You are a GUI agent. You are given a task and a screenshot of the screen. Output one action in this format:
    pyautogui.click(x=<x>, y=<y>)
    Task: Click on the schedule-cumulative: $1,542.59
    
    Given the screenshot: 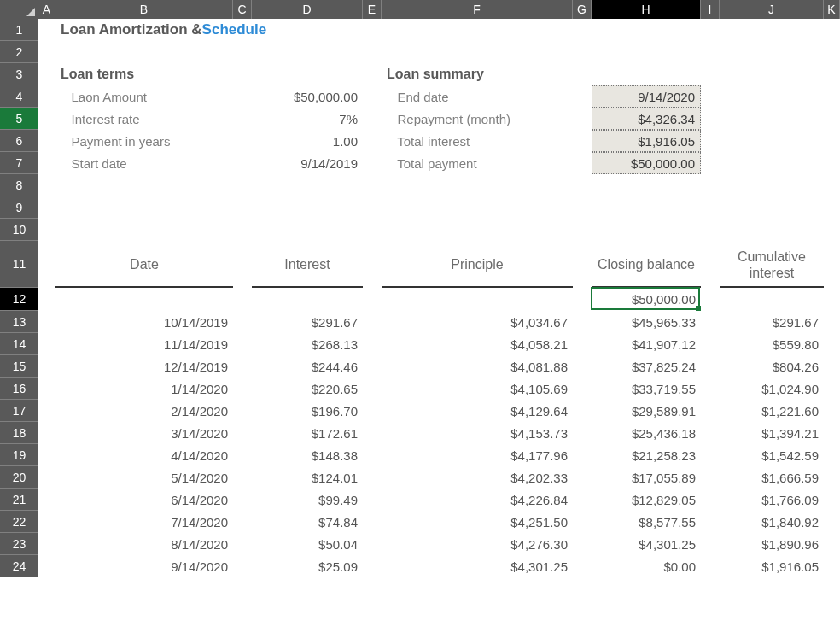 What is the action you would take?
    pyautogui.click(x=772, y=455)
    